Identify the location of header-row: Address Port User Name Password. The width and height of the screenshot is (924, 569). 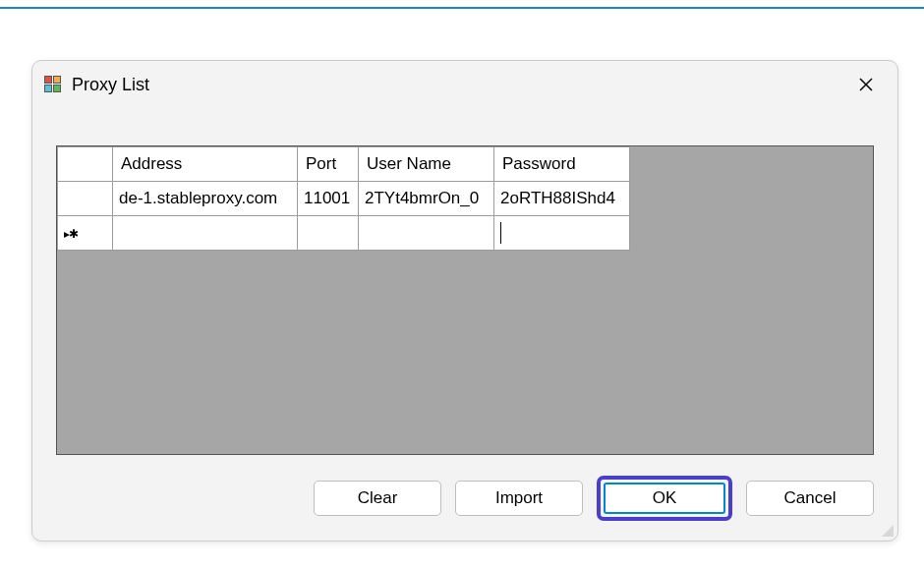
(344, 165).